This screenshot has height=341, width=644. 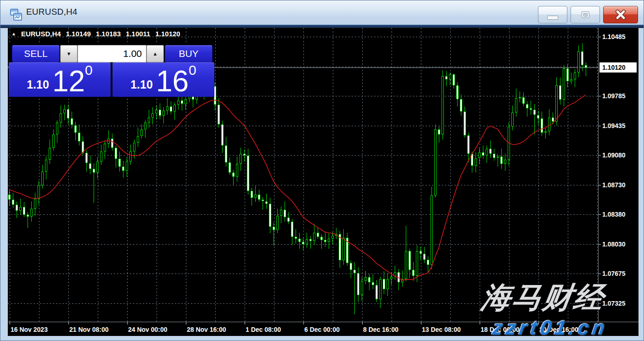 I want to click on restore-icon, so click(x=586, y=15).